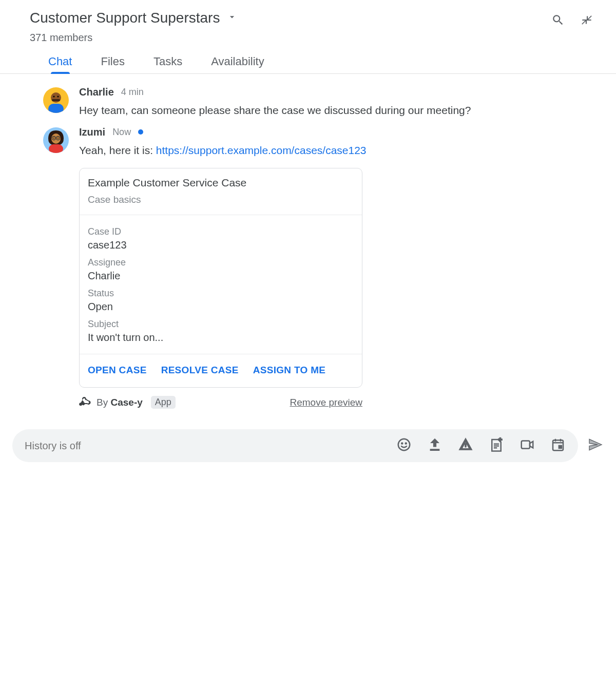 The image size is (616, 686). I want to click on unread-dot-icon, so click(141, 132).